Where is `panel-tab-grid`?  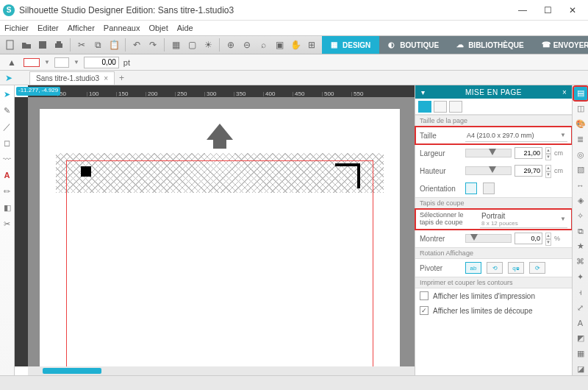
panel-tab-grid is located at coordinates (440, 107).